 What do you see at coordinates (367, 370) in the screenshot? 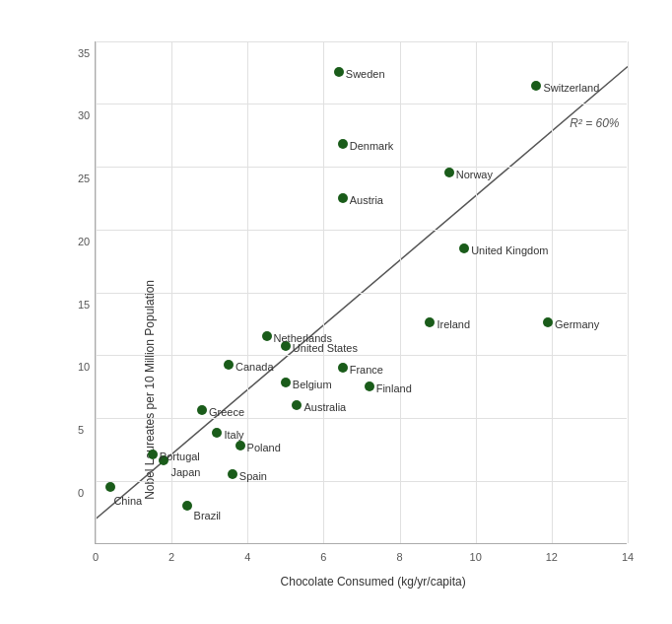
I see `country-label: France` at bounding box center [367, 370].